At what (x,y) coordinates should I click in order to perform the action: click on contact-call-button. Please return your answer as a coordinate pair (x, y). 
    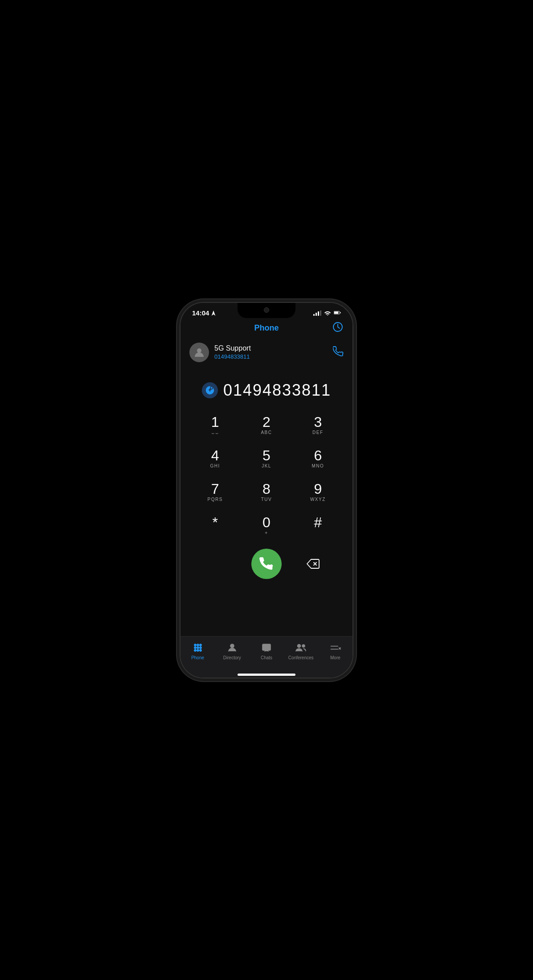
    Looking at the image, I should click on (338, 352).